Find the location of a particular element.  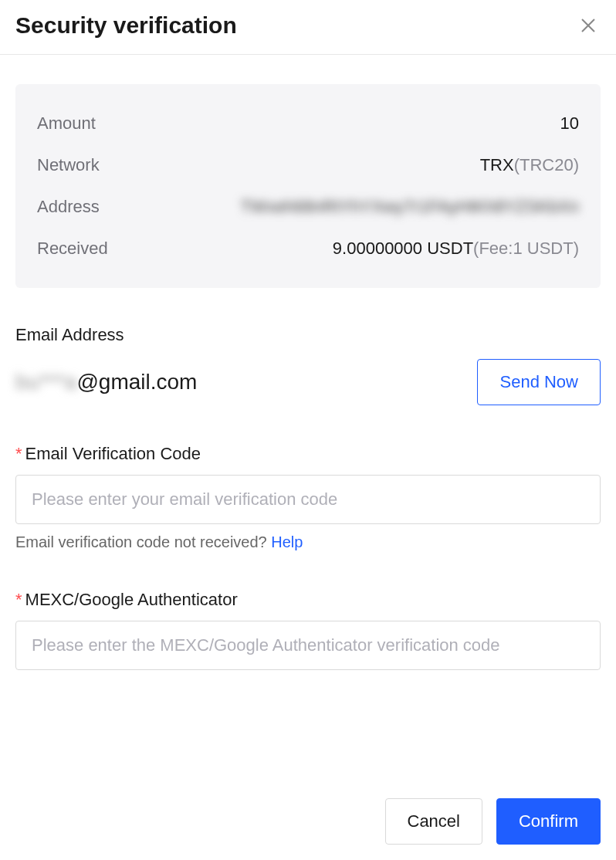

network-value: TRX(TRC20) is located at coordinates (530, 165).